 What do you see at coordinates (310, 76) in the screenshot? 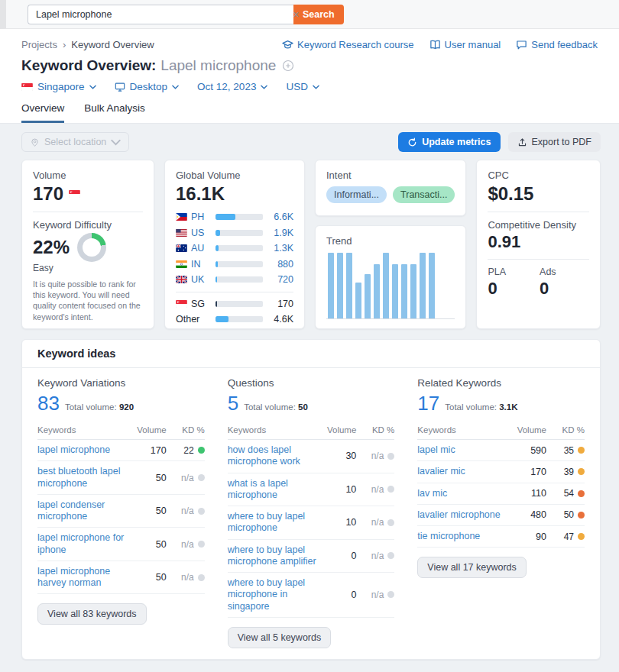
I see `page-header: Projects › Keyword Overview Keyword Rese…` at bounding box center [310, 76].